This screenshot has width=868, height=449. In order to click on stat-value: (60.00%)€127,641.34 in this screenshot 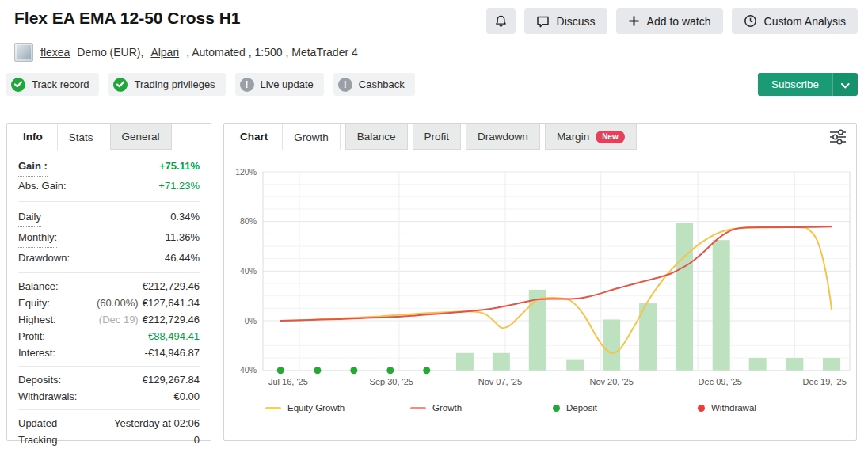, I will do `click(148, 303)`.